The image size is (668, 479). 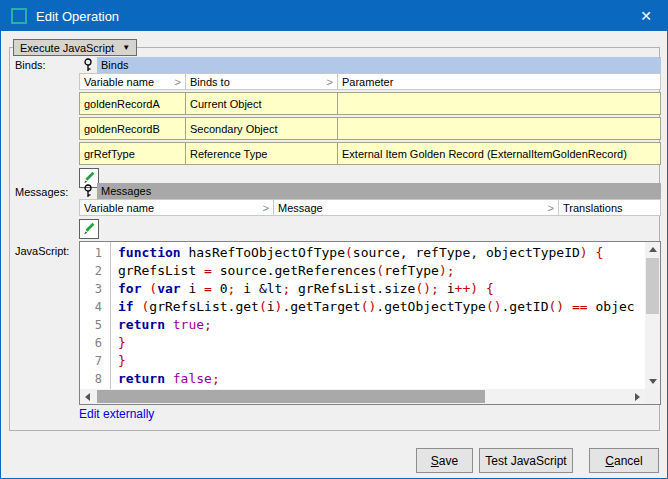 I want to click on messages-sheet-header: Messages, so click(x=370, y=191).